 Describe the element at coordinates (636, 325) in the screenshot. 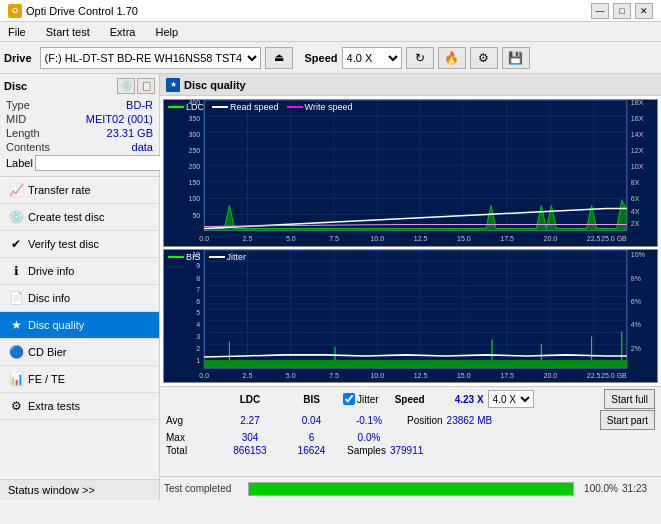

I see `svg-text: 4%` at that location.